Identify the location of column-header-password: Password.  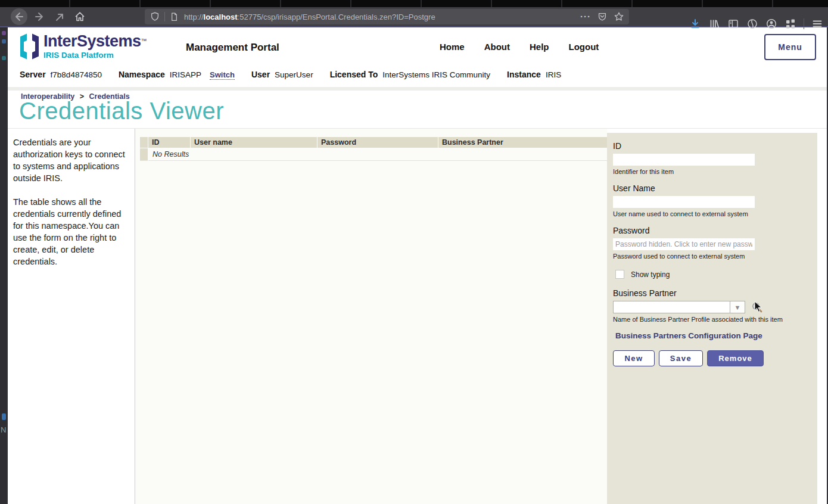
(378, 142).